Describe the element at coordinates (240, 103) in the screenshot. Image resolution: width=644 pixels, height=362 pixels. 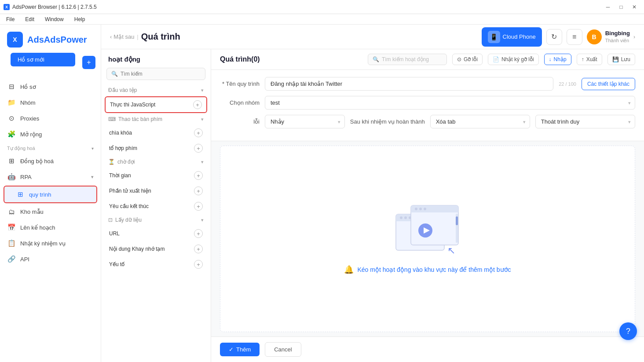
I see `form-group-label: Chọn nhóm` at that location.